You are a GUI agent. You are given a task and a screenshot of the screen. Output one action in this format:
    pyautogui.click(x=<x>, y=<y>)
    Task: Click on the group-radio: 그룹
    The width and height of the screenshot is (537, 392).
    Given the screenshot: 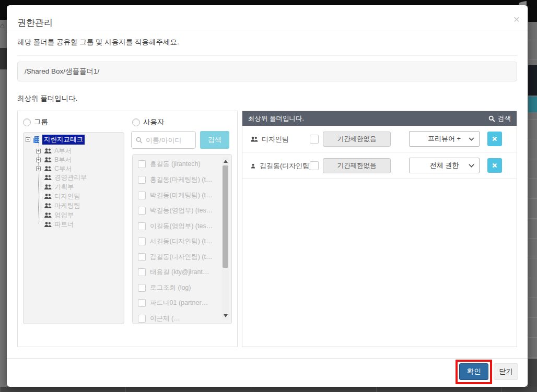 What is the action you would take?
    pyautogui.click(x=36, y=122)
    